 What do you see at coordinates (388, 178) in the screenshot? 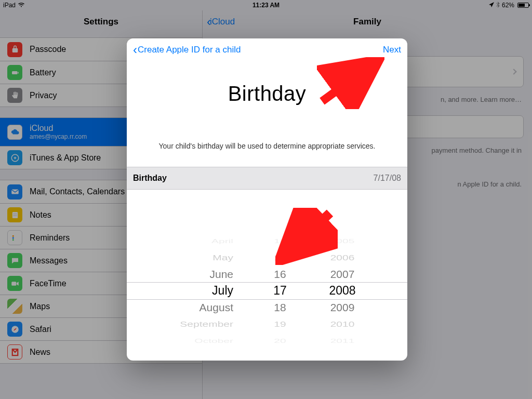
I see `field-value: 7/17/08` at bounding box center [388, 178].